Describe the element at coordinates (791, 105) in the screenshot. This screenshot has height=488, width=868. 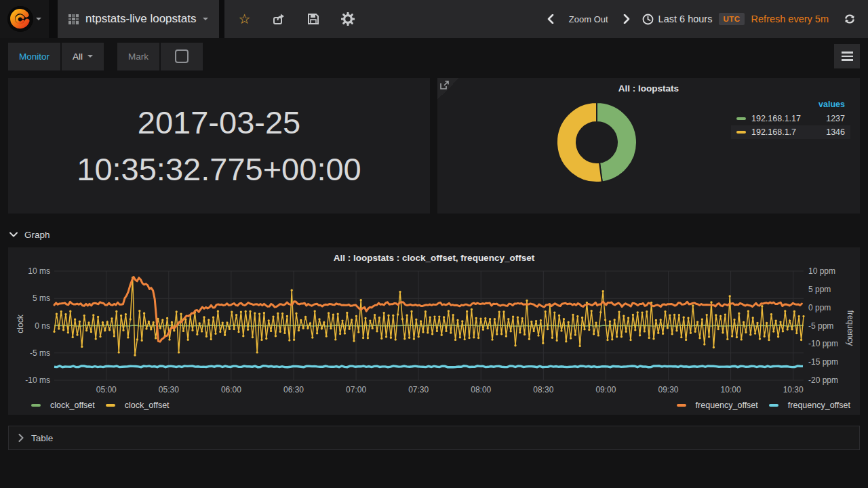
I see `pie-legend-header: values` at that location.